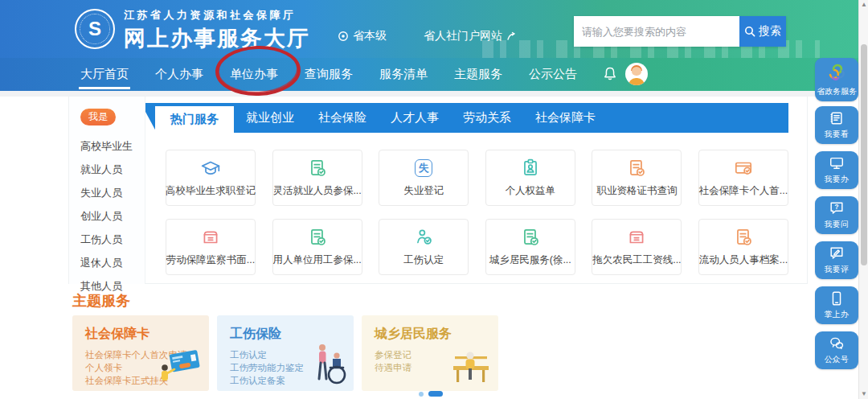 The image size is (868, 399). What do you see at coordinates (362, 36) in the screenshot?
I see `region-selector: 省本级` at bounding box center [362, 36].